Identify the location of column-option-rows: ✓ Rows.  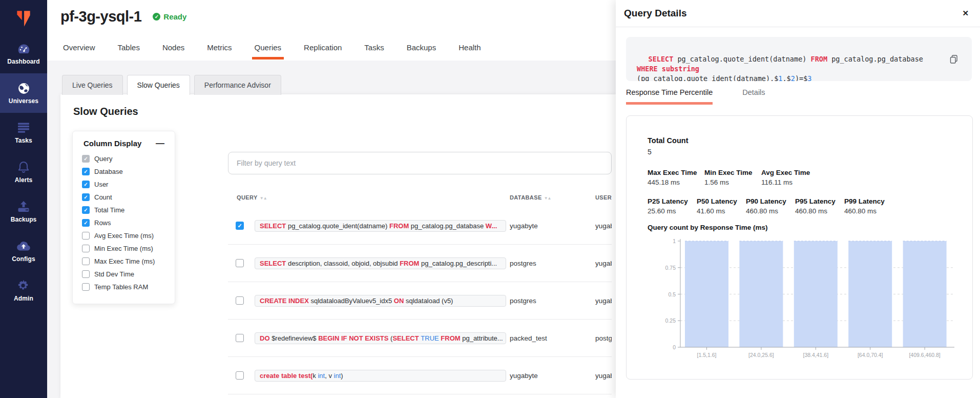
(124, 223).